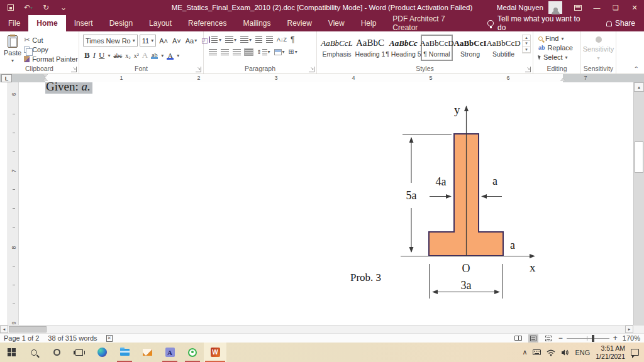 The image size is (644, 362). I want to click on zoom-out-icon: −, so click(561, 338).